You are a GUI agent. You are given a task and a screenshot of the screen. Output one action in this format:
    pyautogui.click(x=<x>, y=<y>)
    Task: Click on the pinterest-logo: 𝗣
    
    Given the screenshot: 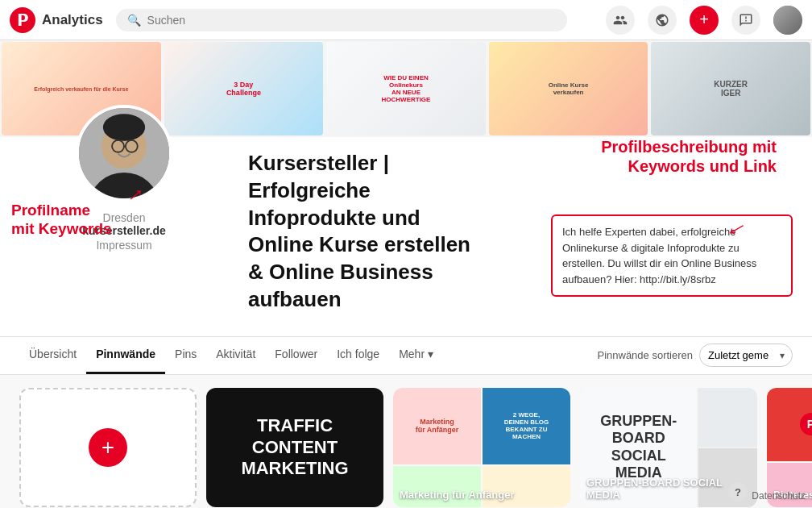 What is the action you would take?
    pyautogui.click(x=23, y=20)
    